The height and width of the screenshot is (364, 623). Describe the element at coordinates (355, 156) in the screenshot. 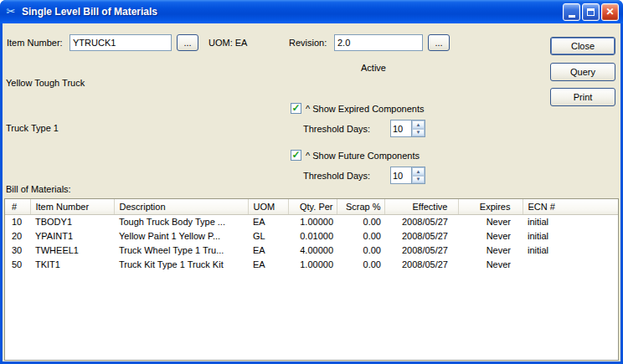

I see `future-components-checkbox: ✓ ^ Show Future Components` at that location.